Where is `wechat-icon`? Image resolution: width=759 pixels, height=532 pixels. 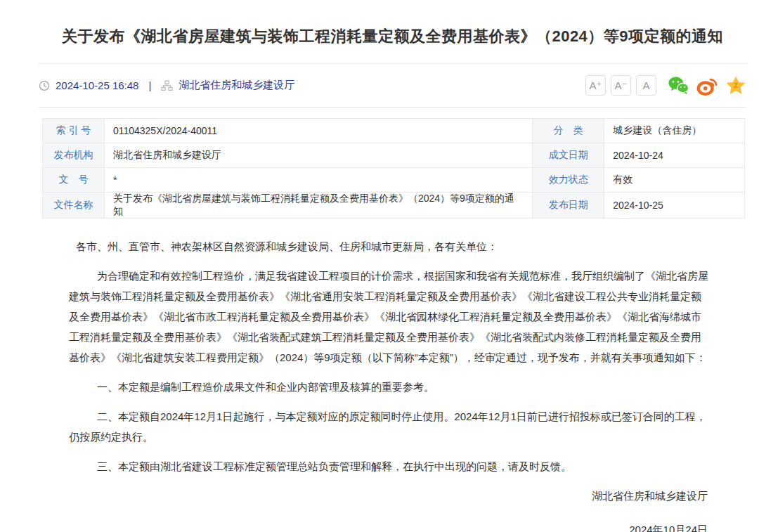
wechat-icon is located at coordinates (678, 91).